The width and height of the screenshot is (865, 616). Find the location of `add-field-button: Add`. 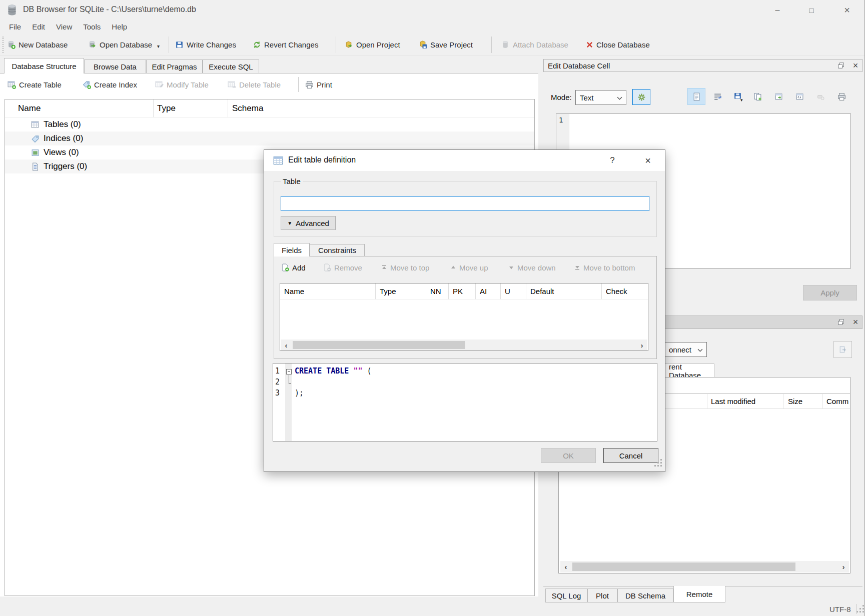

add-field-button: Add is located at coordinates (293, 268).